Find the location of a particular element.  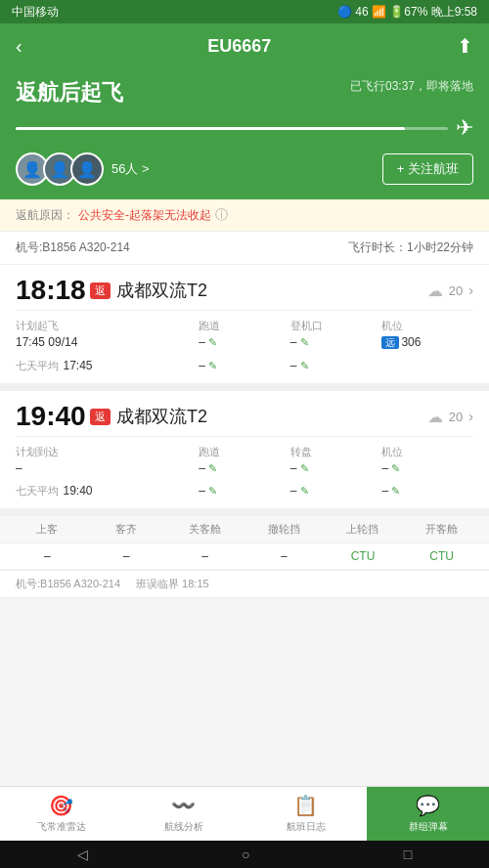

progress-bar is located at coordinates (232, 129).